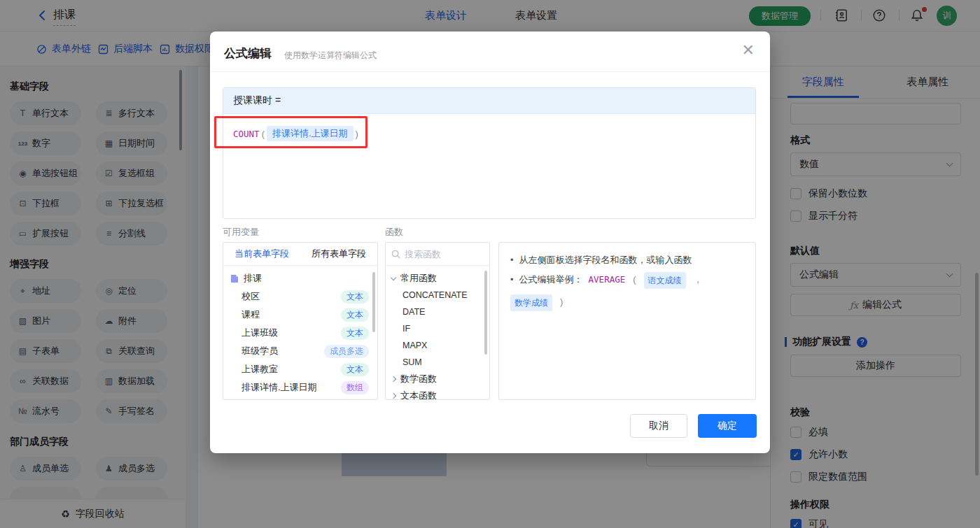  What do you see at coordinates (300, 369) in the screenshot?
I see `variable-row: 上课教室文本` at bounding box center [300, 369].